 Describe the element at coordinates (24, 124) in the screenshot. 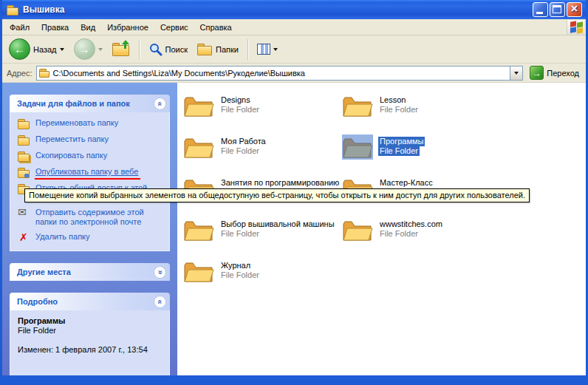

I see `rename-folder-icon` at that location.